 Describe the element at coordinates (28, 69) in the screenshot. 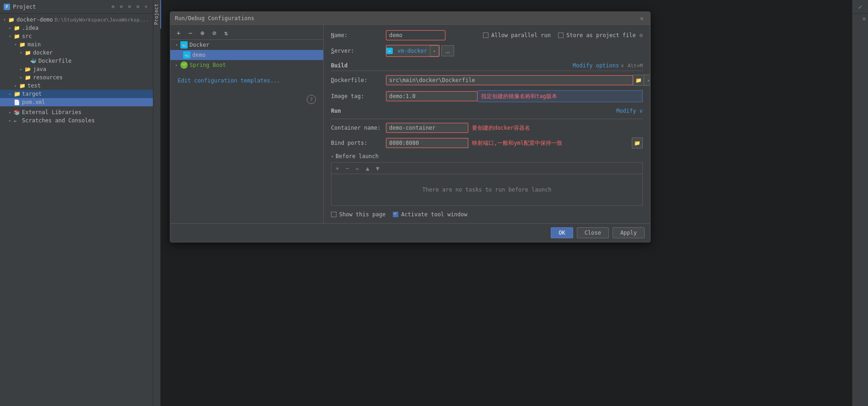

I see `java-folder-icon` at that location.